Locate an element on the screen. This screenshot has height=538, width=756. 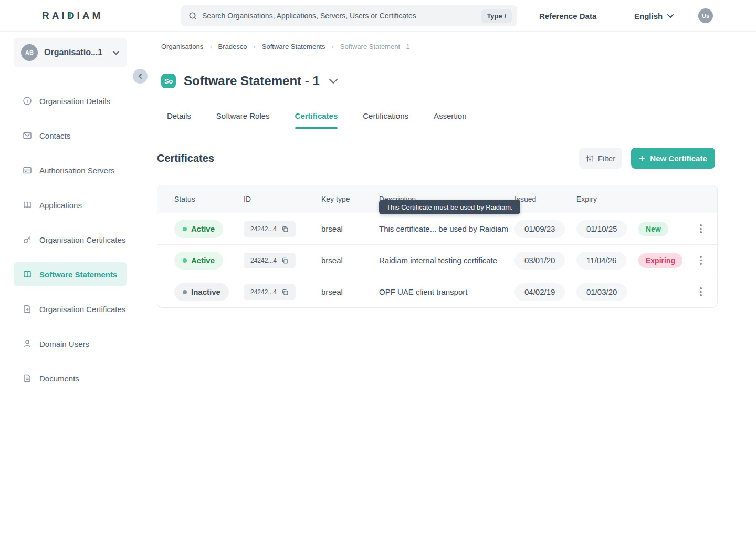
title-chevron-down-icon is located at coordinates (333, 81).